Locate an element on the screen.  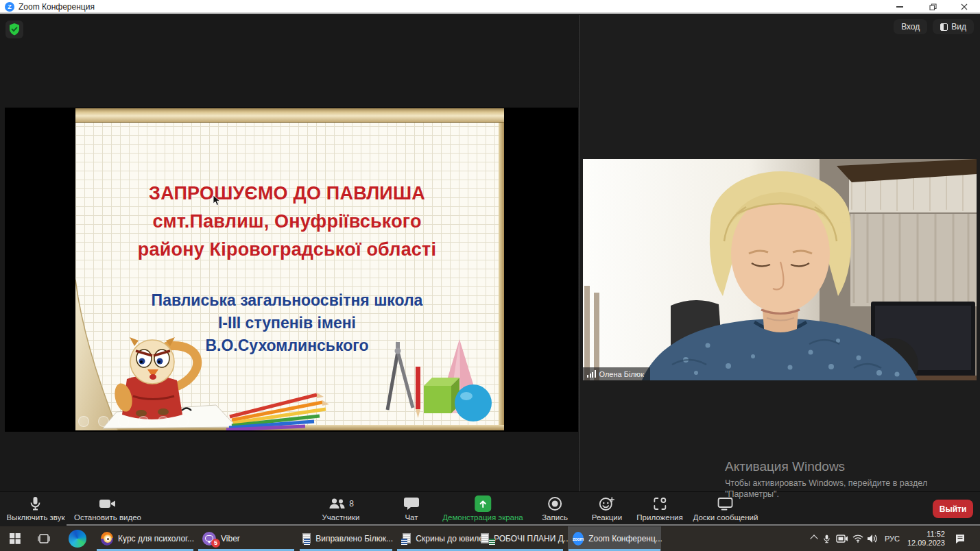
geometry-art is located at coordinates (440, 380).